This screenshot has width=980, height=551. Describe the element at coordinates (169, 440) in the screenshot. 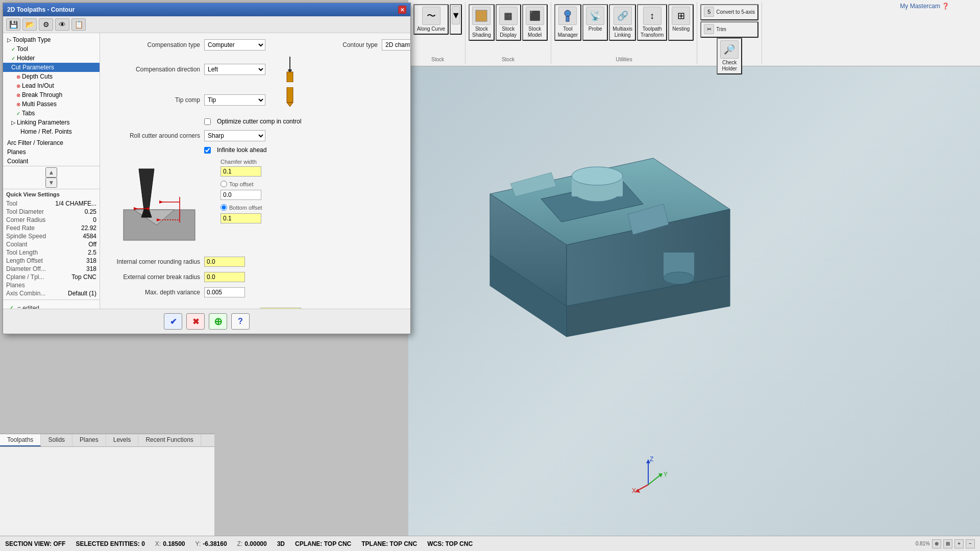

I see `tab-recent-functions: Recent Functions` at that location.